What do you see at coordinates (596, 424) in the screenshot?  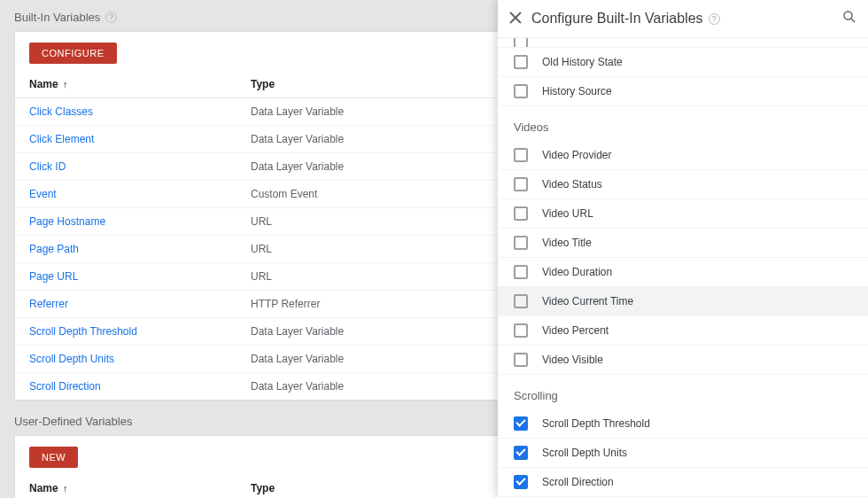 I see `checkbox-label: Scroll Depth Threshold` at bounding box center [596, 424].